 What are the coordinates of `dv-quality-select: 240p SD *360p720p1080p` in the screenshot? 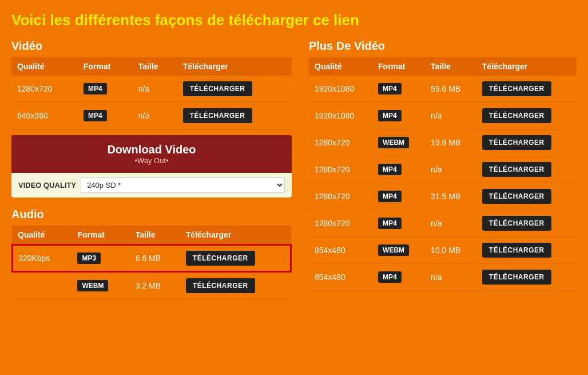 It's located at (183, 185).